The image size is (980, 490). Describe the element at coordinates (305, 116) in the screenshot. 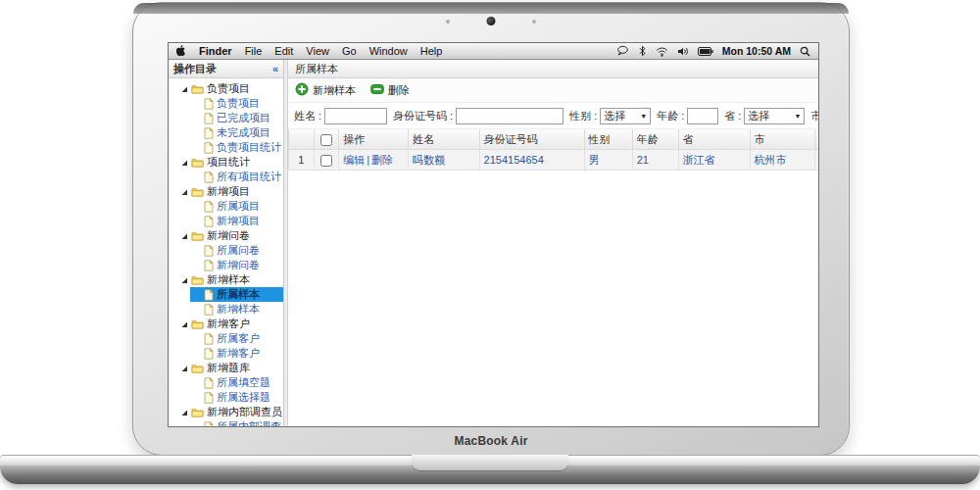

I see `filter-label: 姓名` at that location.